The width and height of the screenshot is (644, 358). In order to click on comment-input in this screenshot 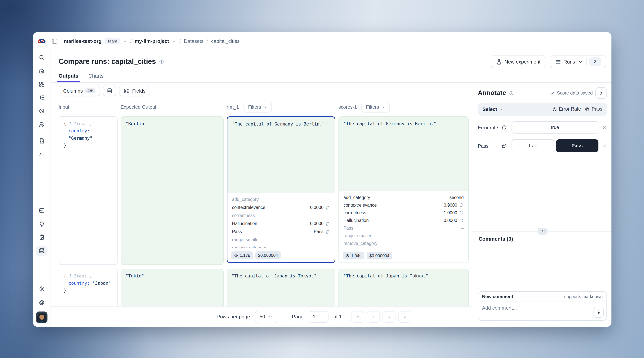, I will do `click(542, 311)`.